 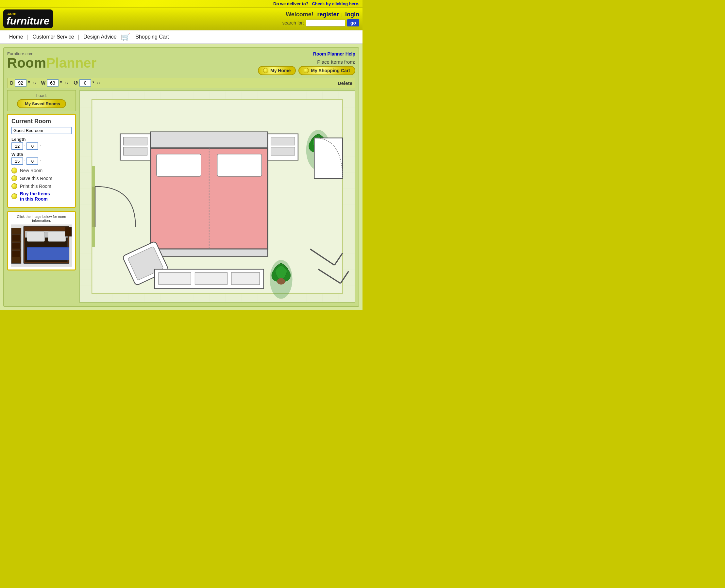 What do you see at coordinates (41, 178) in the screenshot?
I see `save-room-button: Save this Room` at bounding box center [41, 178].